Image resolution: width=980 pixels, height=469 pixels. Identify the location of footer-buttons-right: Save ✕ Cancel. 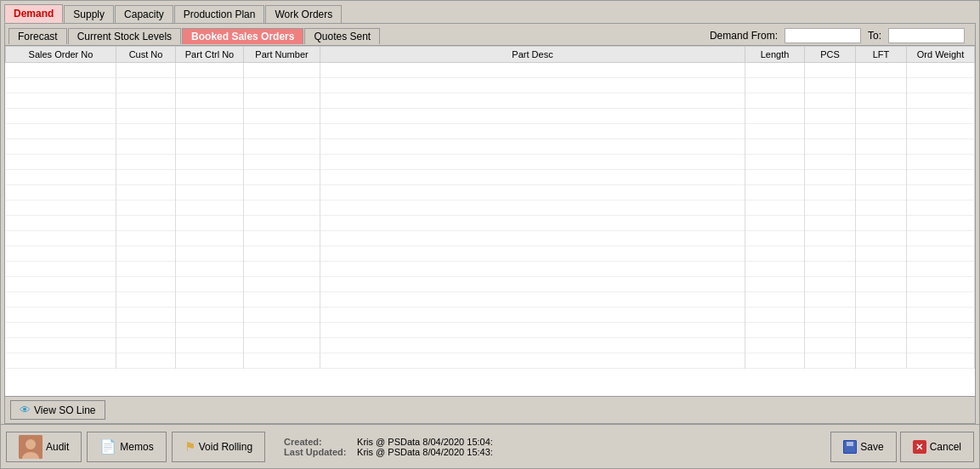
(903, 447).